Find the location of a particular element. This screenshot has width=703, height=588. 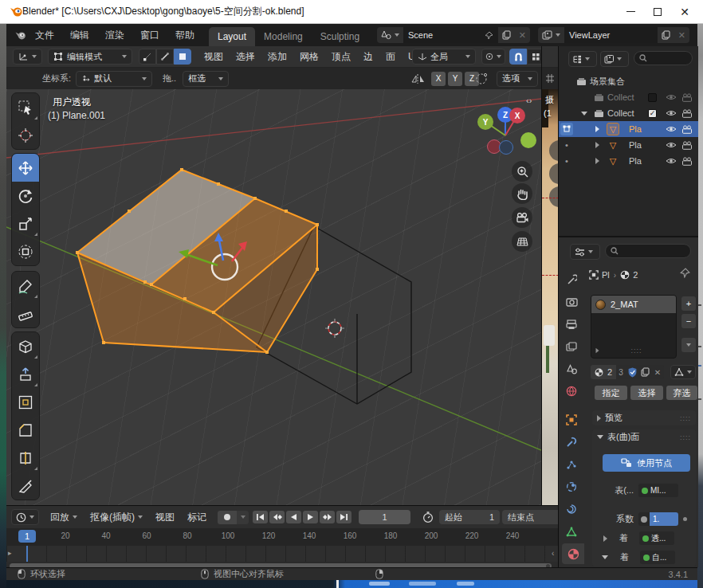

viewport-menu-select: 选择 is located at coordinates (245, 57).